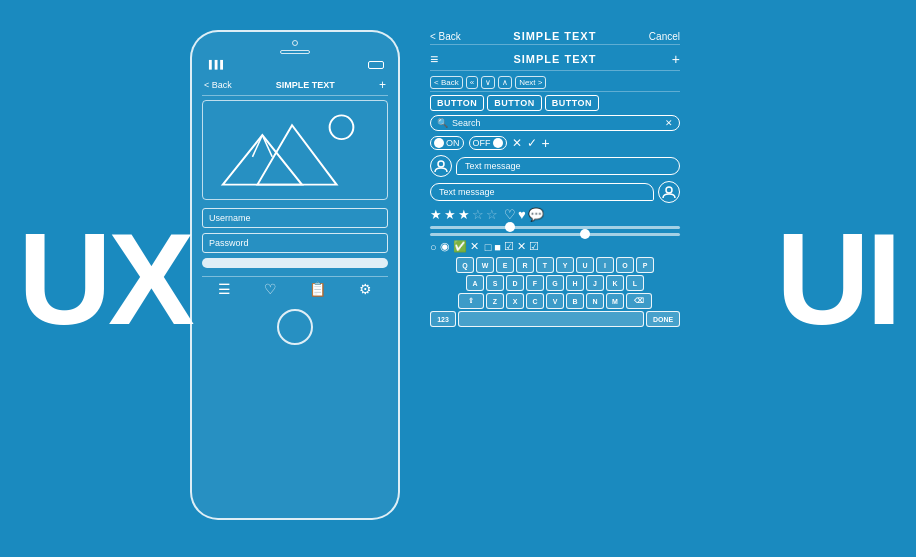  What do you see at coordinates (669, 123) in the screenshot?
I see `search-clear-button: ✕` at bounding box center [669, 123].